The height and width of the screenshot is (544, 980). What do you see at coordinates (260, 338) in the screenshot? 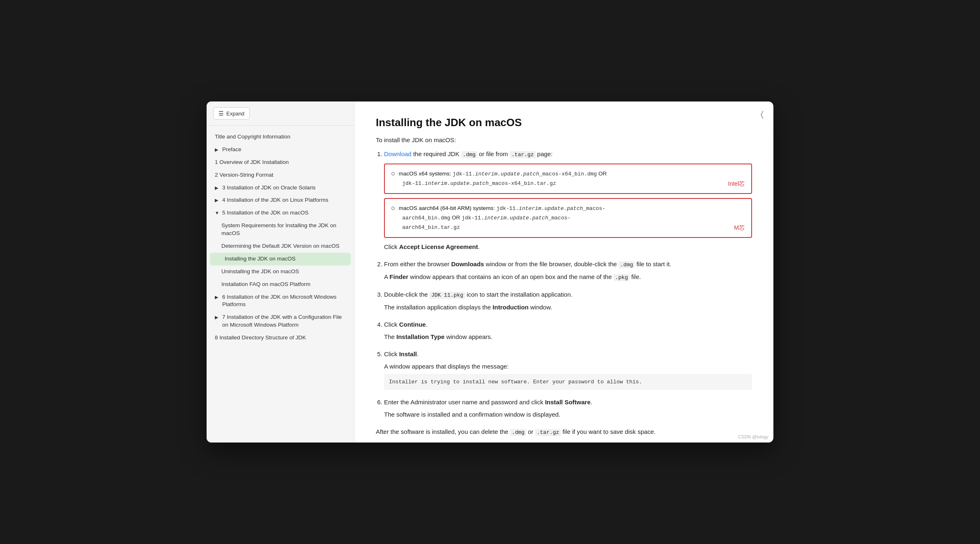
I see `sidebar-label-installed-dir: 8 Installed Directory Structure of JDK` at bounding box center [260, 338].